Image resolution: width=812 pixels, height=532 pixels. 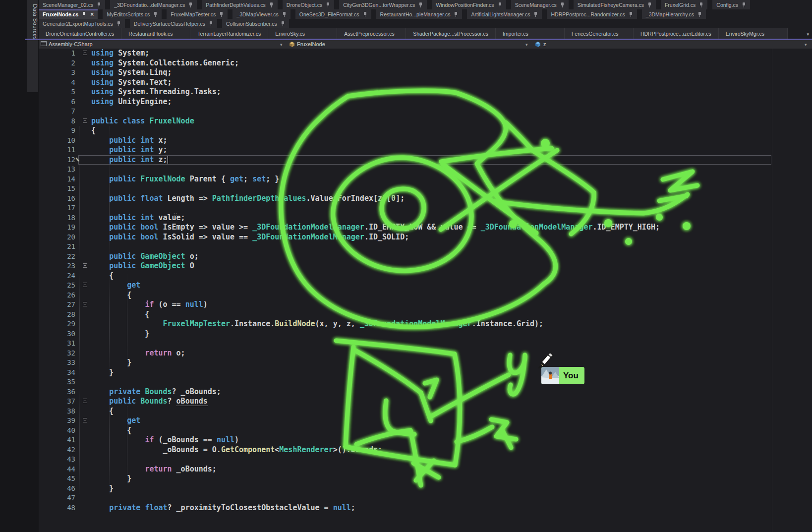 I want to click on file-tab: ArtificialLightsManager.cs, so click(x=505, y=14).